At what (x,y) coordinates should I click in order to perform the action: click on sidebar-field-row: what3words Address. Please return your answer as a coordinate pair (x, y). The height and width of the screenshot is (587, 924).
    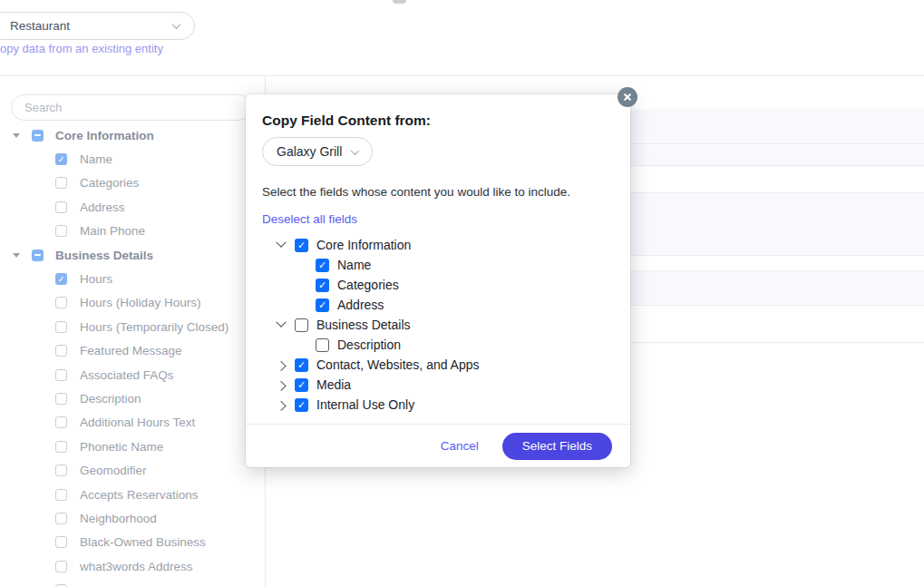
    Looking at the image, I should click on (132, 566).